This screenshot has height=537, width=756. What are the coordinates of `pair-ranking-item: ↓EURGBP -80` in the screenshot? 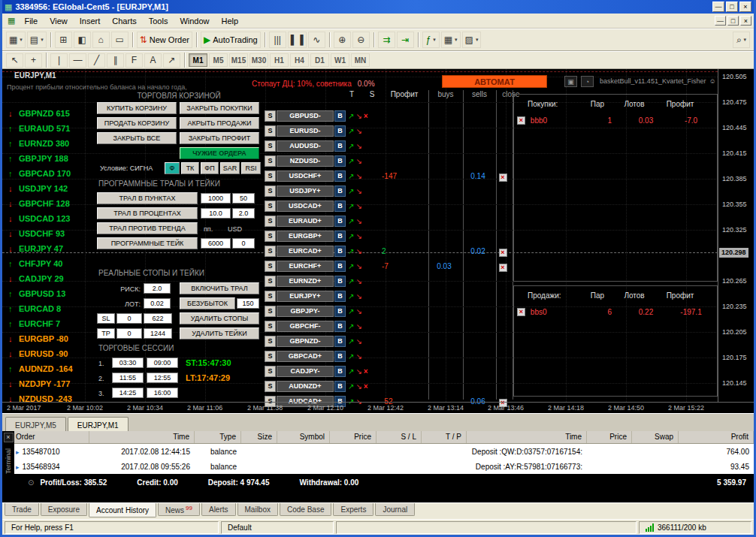 It's located at (38, 339).